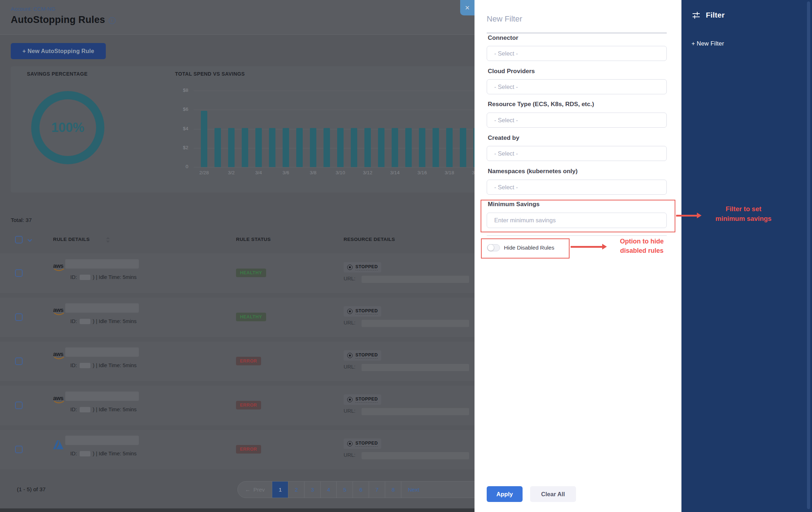  I want to click on x-tick-label: 3/10, so click(340, 173).